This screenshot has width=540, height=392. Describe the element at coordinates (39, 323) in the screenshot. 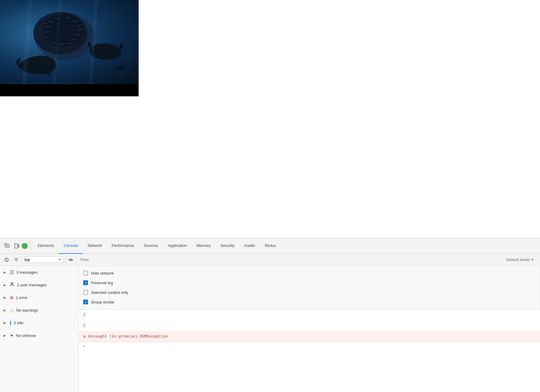

I see `sidebar-item-info: ▶ ℹ 2 info` at that location.